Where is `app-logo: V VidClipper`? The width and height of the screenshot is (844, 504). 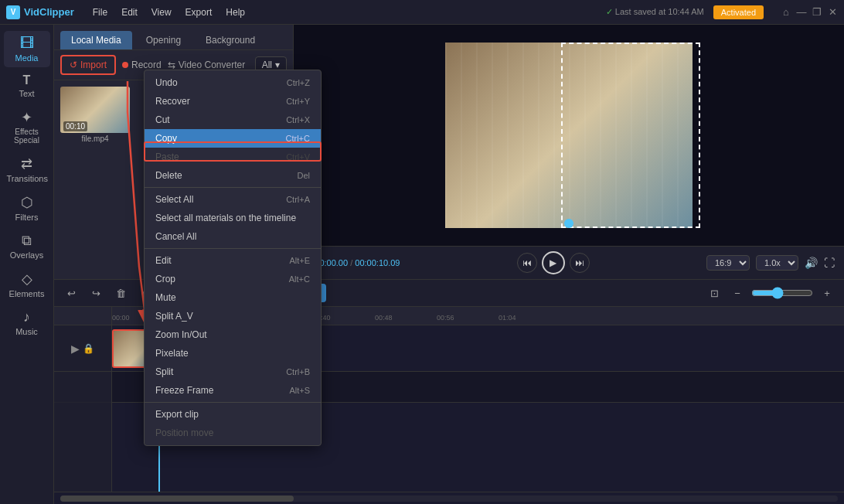 app-logo: V VidClipper is located at coordinates (40, 12).